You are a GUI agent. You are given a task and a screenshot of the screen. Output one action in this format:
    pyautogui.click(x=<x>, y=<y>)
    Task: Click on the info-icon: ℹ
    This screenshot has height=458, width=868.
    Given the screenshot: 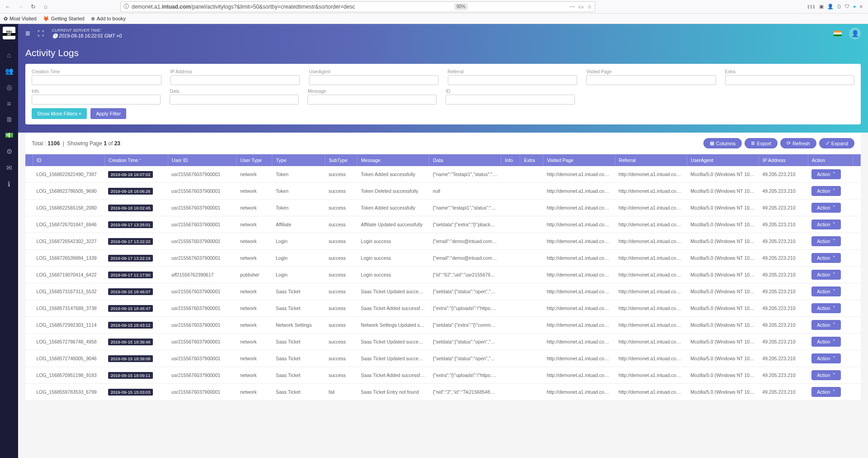 What is the action you would take?
    pyautogui.click(x=9, y=184)
    